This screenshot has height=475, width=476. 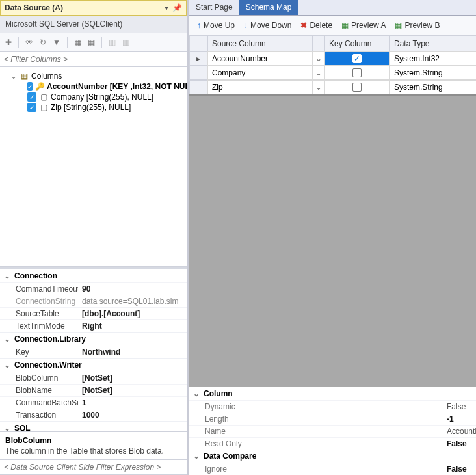 What do you see at coordinates (459, 431) in the screenshot?
I see `property-value: AccountNumber` at bounding box center [459, 431].